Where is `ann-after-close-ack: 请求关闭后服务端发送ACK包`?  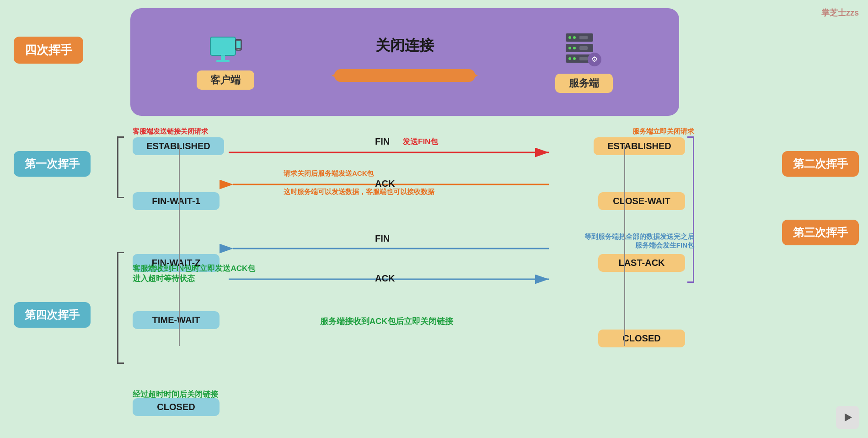
ann-after-close-ack: 请求关闭后服务端发送ACK包 is located at coordinates (329, 174).